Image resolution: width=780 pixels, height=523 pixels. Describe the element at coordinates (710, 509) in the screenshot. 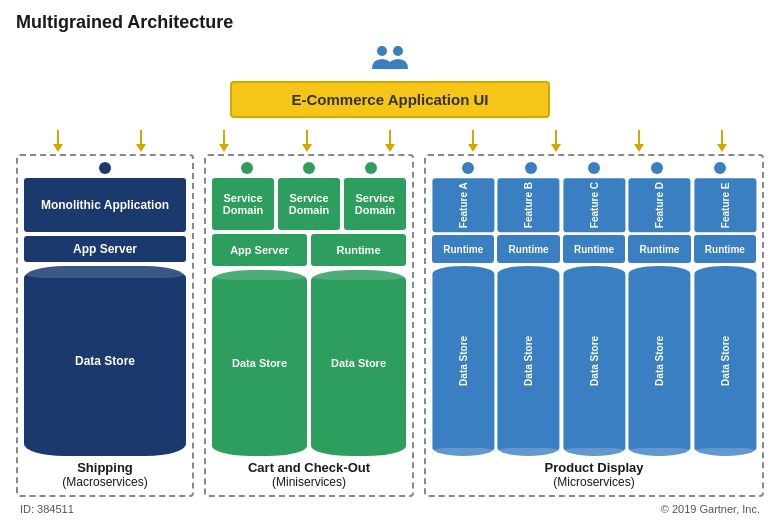

I see `footer-copyright: © 2019 Gartner, Inc.` at that location.